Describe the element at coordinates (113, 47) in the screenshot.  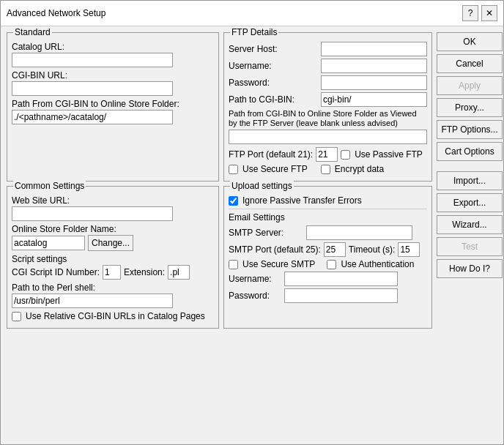
I see `catalog-url-label: Catalog URL:` at that location.